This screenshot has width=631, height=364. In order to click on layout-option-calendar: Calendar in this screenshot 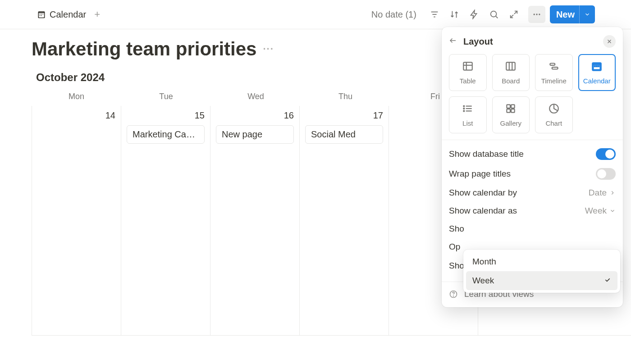, I will do `click(597, 73)`.